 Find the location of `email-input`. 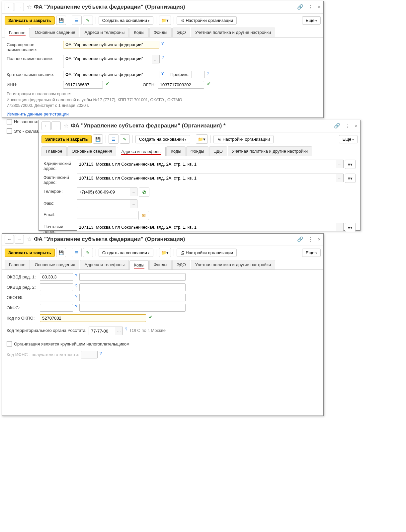

email-input is located at coordinates (107, 214).